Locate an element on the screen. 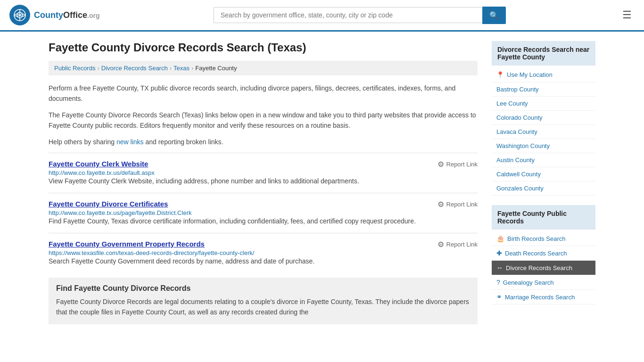 This screenshot has height=362, width=644. header: CountyOffice.org 🔍 ☰ is located at coordinates (322, 16).